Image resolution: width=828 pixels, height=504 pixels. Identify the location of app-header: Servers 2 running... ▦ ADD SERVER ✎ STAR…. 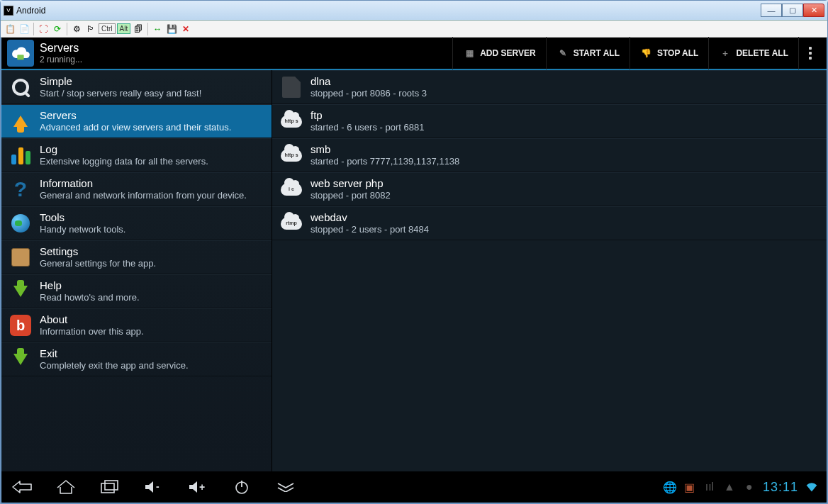
(414, 54).